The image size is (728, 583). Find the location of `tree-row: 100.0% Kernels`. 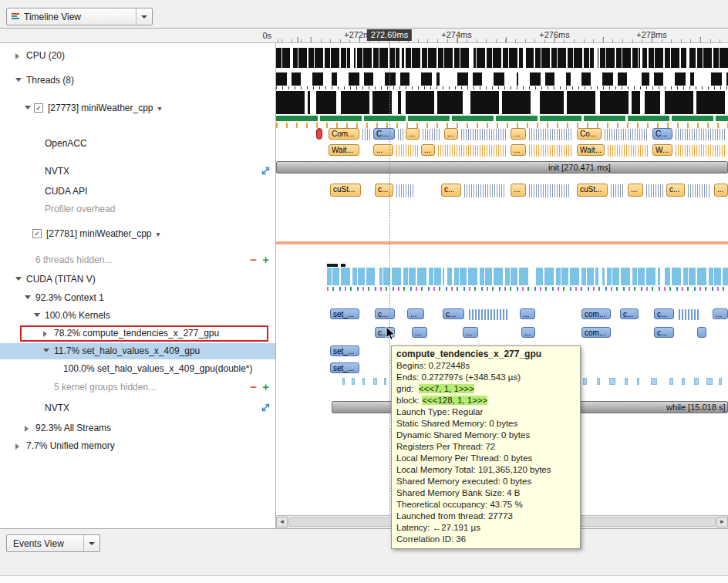

tree-row: 100.0% Kernels is located at coordinates (137, 316).